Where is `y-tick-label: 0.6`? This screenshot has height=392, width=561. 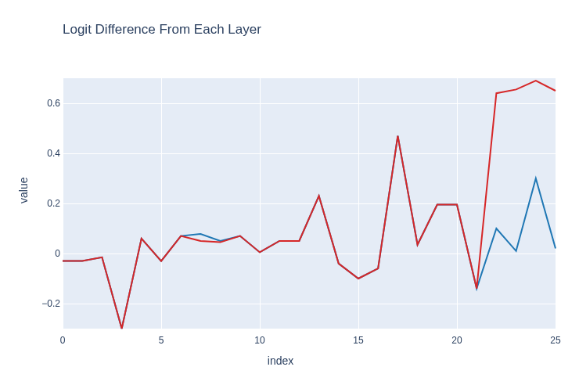 y-tick-label: 0.6 is located at coordinates (37, 103).